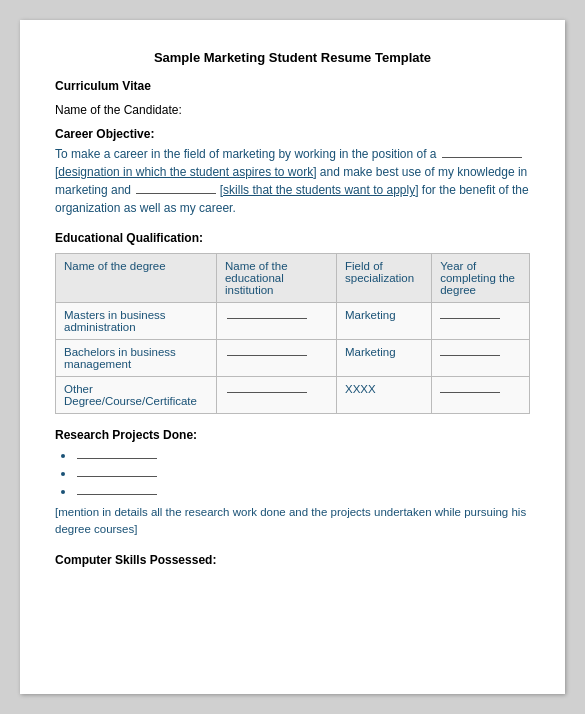 This screenshot has width=585, height=714. Describe the element at coordinates (136, 278) in the screenshot. I see `col-header-degree: Name of the degree` at that location.